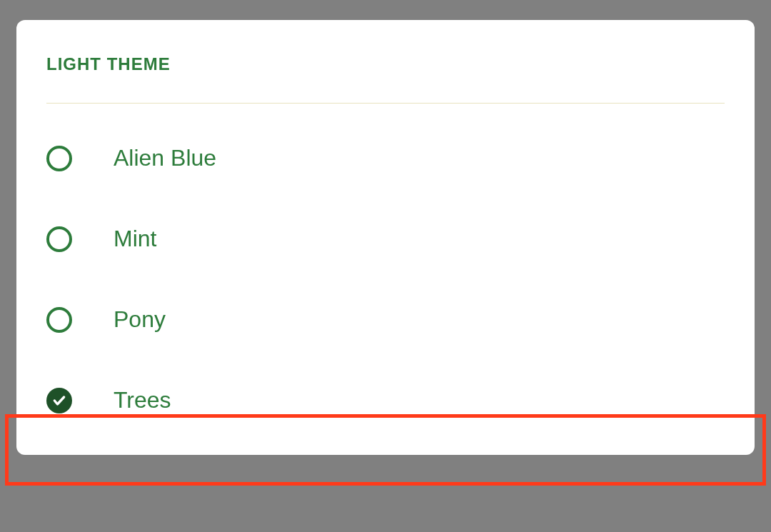  I want to click on option-label: Pony, so click(140, 320).